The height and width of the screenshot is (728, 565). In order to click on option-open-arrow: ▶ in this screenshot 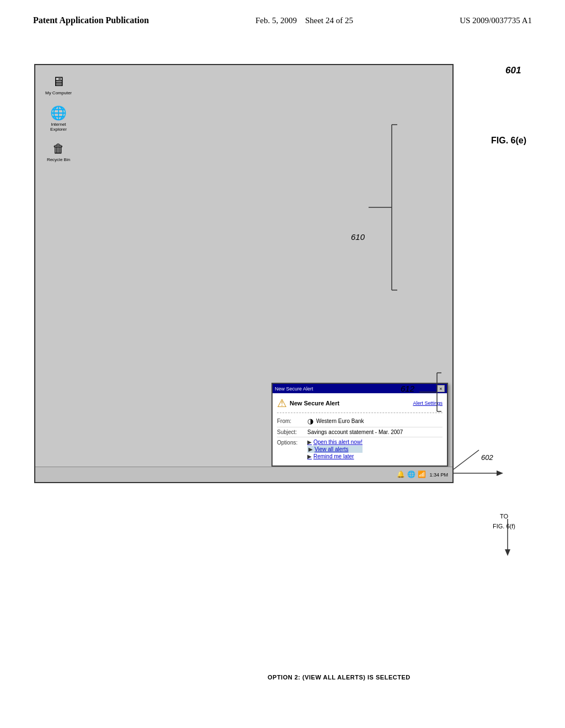, I will do `click(310, 442)`.